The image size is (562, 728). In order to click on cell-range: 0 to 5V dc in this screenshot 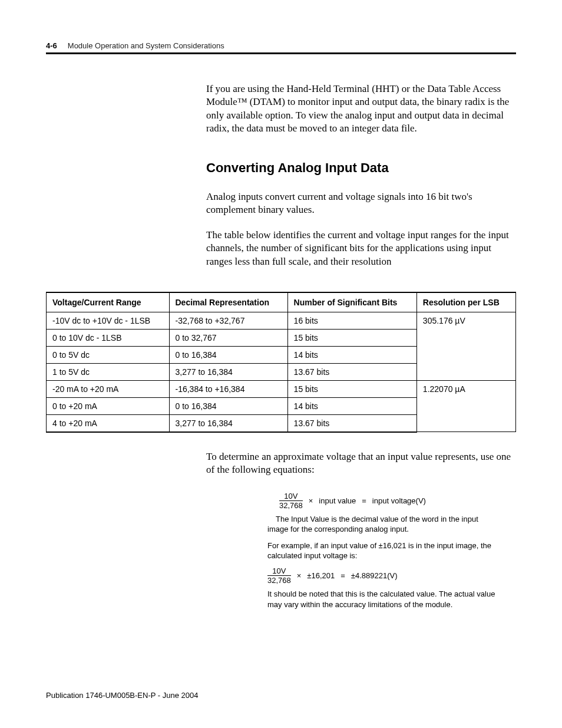, I will do `click(108, 355)`.